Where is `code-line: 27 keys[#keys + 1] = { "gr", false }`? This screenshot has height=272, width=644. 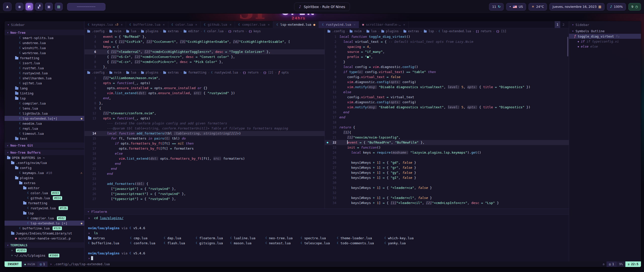 code-line: 27 keys[#keys + 1] = { "gr", false } is located at coordinates (447, 168).